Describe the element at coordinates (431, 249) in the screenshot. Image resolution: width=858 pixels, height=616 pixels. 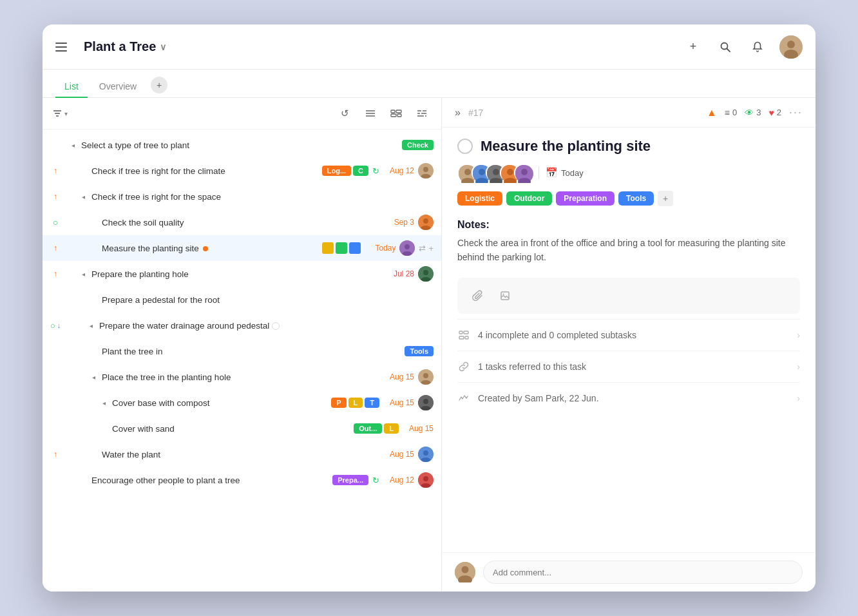
I see `task-add-icon: +` at that location.